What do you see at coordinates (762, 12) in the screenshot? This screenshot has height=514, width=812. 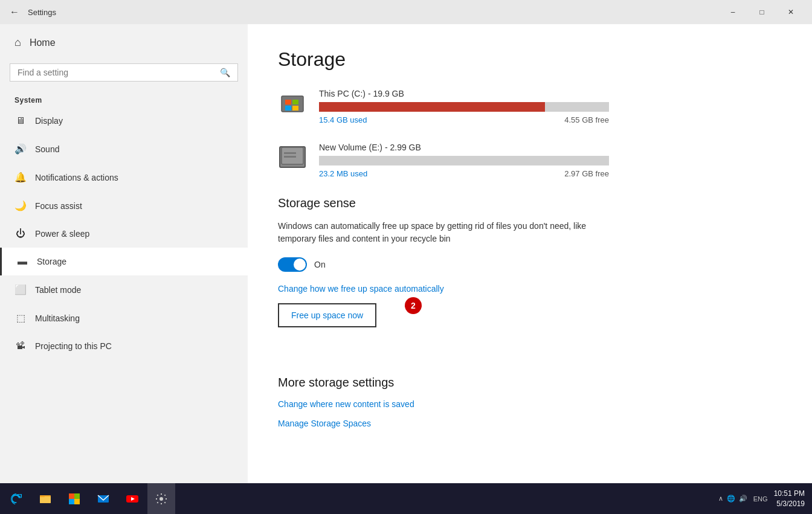 I see `maximize-button: □` at bounding box center [762, 12].